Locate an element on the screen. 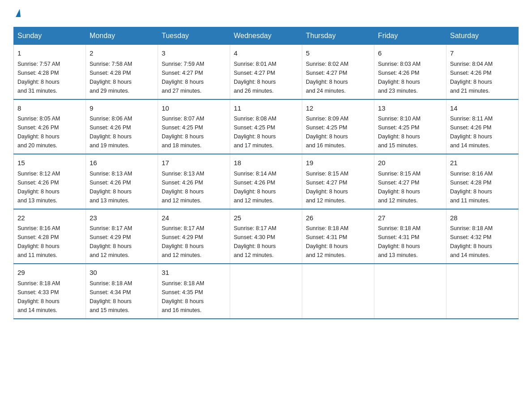  calendar-cell: 2 Sunrise: 7:58 AMSunset: 4:28 PMDayligh… is located at coordinates (122, 72).